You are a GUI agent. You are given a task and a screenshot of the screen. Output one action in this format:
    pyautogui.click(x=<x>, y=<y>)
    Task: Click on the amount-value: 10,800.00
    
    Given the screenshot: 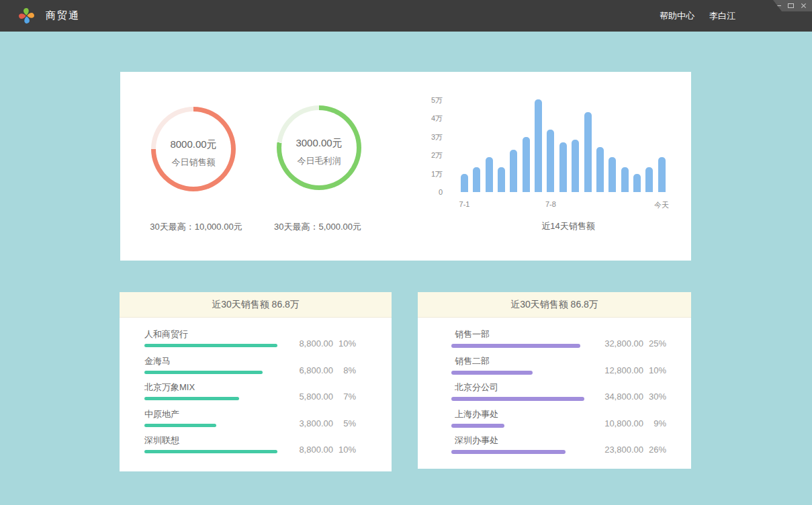 What is the action you would take?
    pyautogui.click(x=620, y=423)
    